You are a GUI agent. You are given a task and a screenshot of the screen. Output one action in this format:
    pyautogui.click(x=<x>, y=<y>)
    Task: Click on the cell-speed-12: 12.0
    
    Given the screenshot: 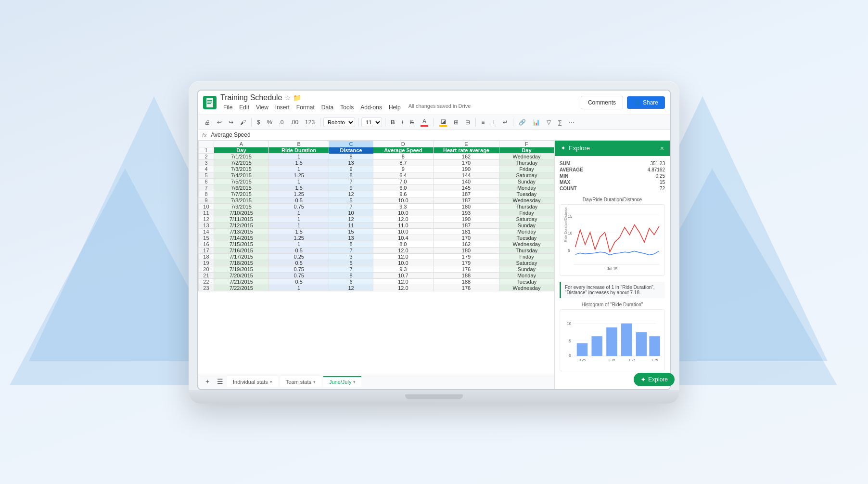 What is the action you would take?
    pyautogui.click(x=403, y=219)
    